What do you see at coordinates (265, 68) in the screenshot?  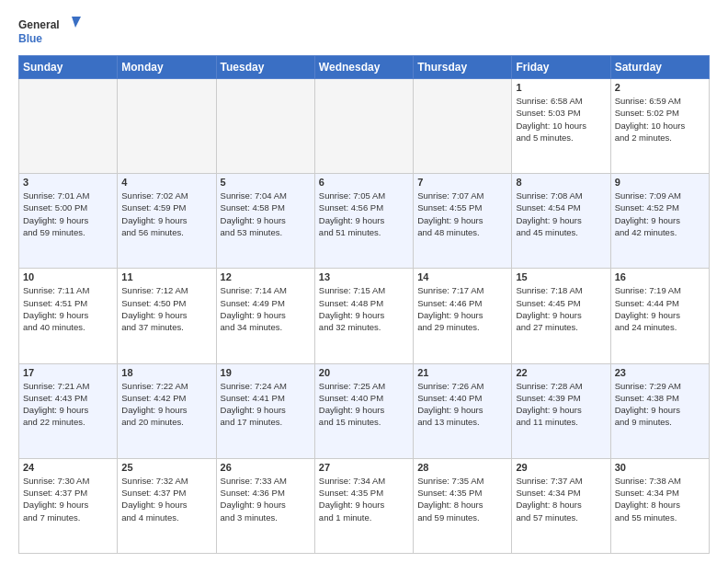 I see `col-header-tuesday: Tuesday` at bounding box center [265, 68].